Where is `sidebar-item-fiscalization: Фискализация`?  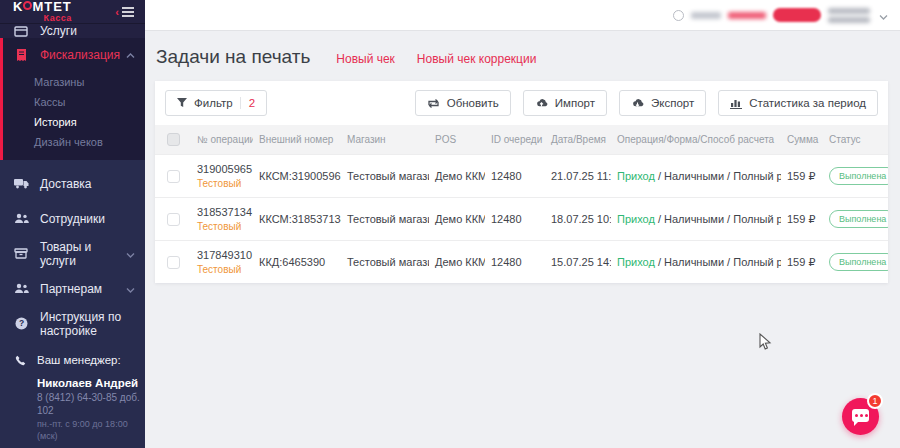 sidebar-item-fiscalization: Фискализация is located at coordinates (74, 55).